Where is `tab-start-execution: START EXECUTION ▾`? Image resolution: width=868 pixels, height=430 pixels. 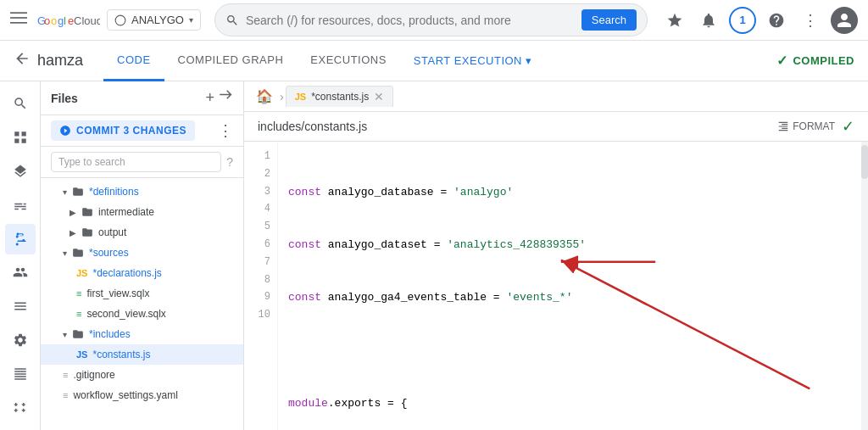 tab-start-execution: START EXECUTION ▾ is located at coordinates (473, 61).